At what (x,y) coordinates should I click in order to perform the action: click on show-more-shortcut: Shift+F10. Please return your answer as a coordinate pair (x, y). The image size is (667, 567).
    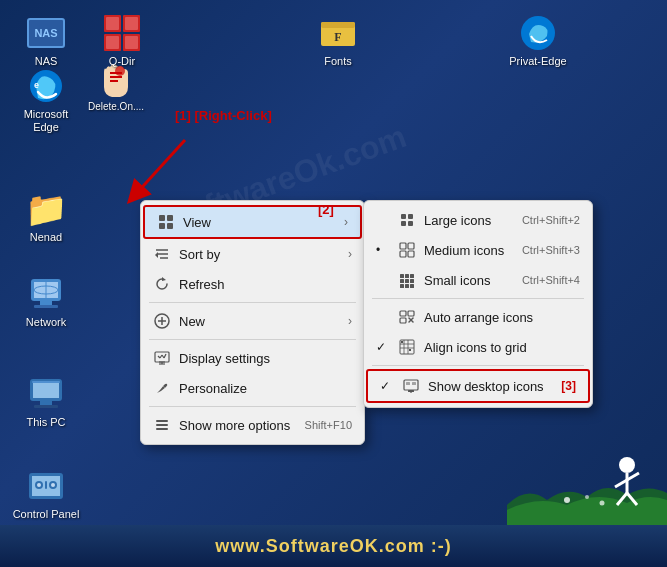
    Looking at the image, I should click on (328, 425).